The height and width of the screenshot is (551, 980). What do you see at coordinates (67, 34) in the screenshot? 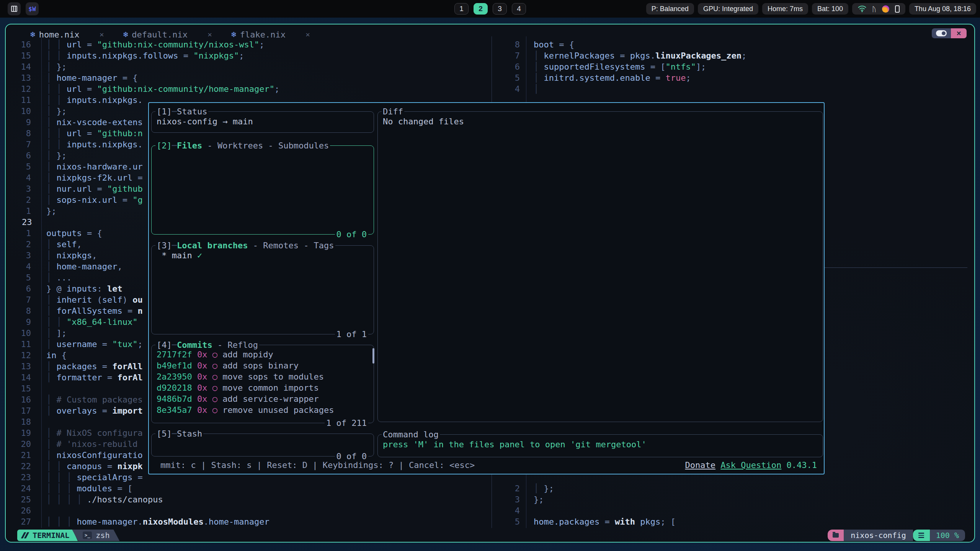
I see `tab-home.nix: ❄home.nix×` at bounding box center [67, 34].